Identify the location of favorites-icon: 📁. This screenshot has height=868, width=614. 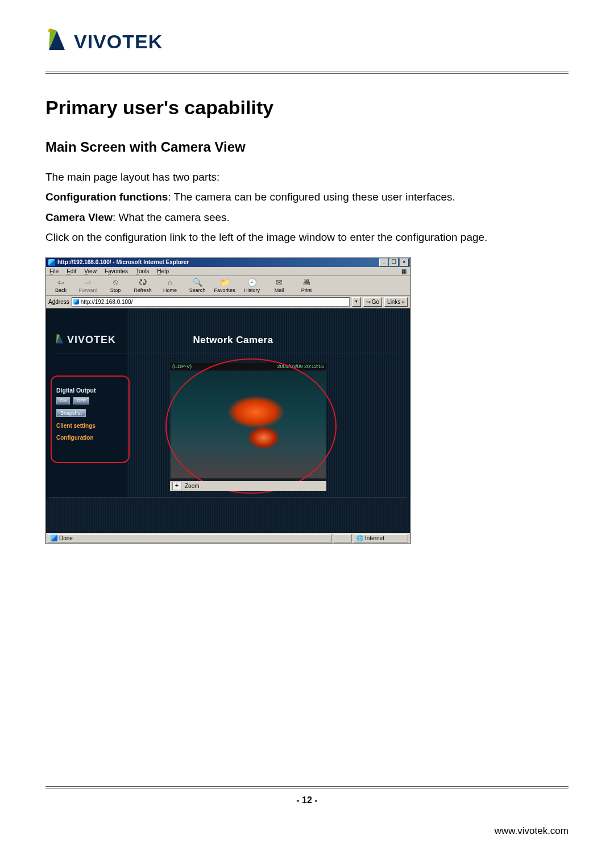
(225, 282).